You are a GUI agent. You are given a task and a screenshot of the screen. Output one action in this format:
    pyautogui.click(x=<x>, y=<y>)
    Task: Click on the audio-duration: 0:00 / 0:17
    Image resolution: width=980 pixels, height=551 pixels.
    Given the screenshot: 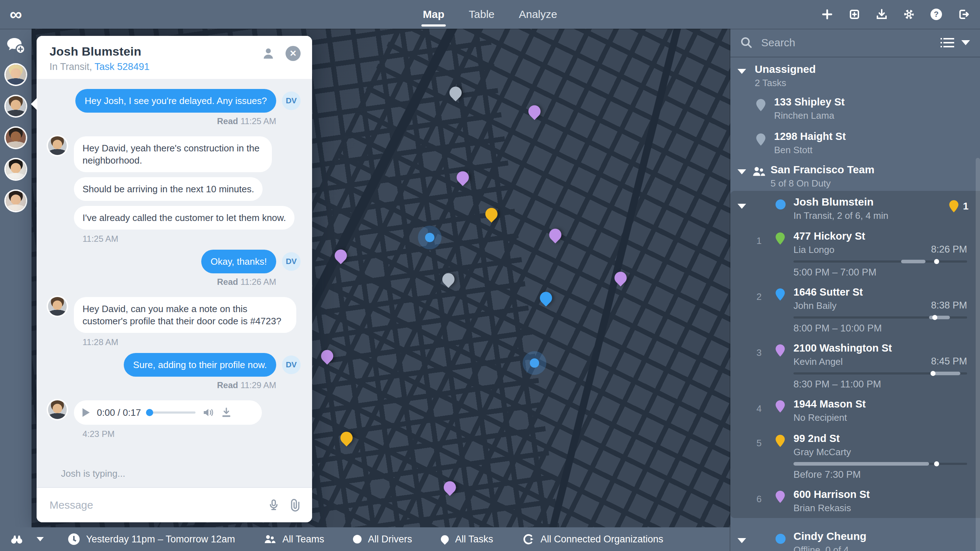 What is the action you would take?
    pyautogui.click(x=119, y=412)
    